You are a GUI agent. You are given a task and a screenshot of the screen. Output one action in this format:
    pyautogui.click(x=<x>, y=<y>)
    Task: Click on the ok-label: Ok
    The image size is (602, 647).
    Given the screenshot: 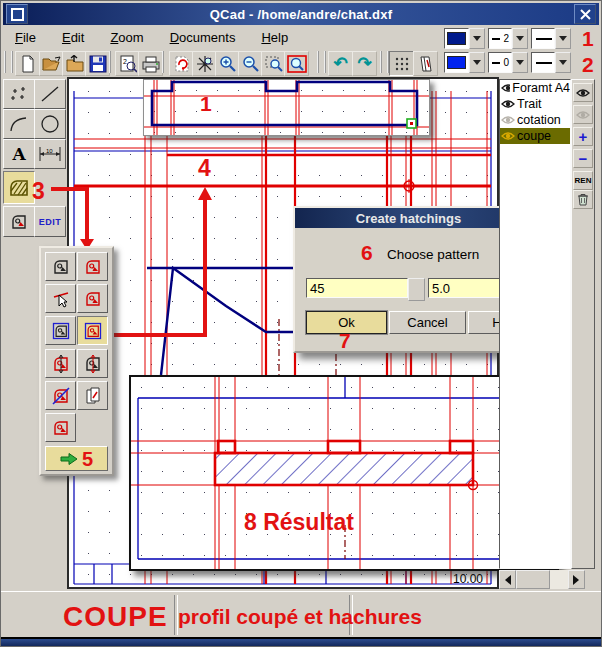 What is the action you would take?
    pyautogui.click(x=346, y=322)
    